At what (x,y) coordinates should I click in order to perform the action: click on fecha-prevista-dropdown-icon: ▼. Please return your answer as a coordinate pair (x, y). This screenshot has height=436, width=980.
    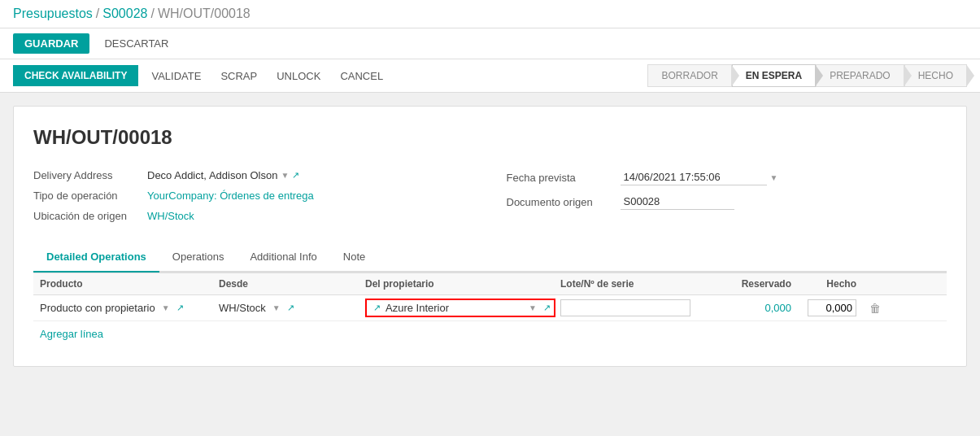
    Looking at the image, I should click on (774, 177).